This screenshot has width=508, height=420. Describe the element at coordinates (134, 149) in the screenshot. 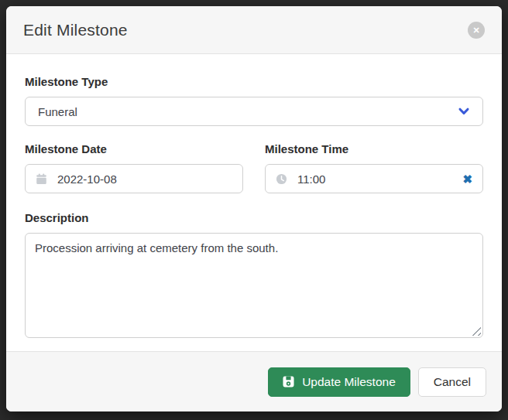

I see `milestone-date-label: Milestone Date` at that location.